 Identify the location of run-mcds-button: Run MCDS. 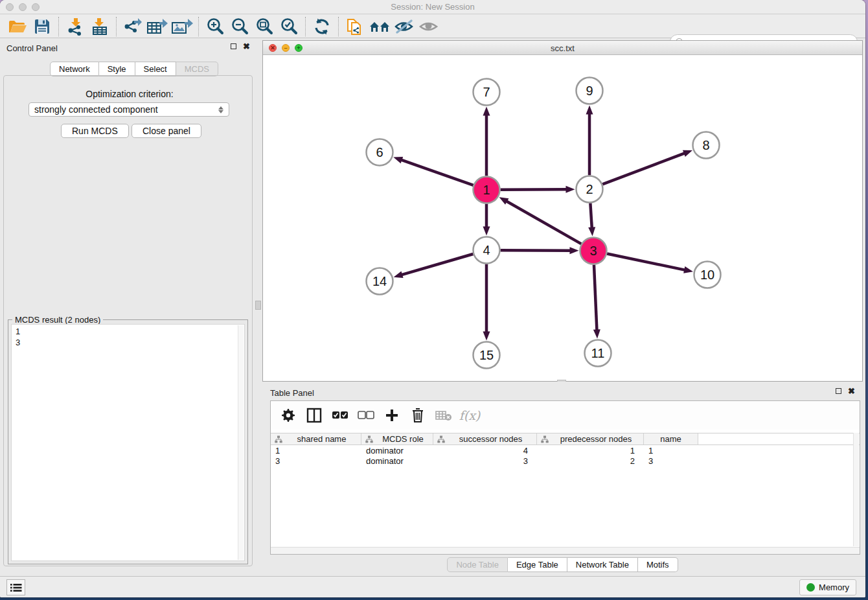
(95, 131).